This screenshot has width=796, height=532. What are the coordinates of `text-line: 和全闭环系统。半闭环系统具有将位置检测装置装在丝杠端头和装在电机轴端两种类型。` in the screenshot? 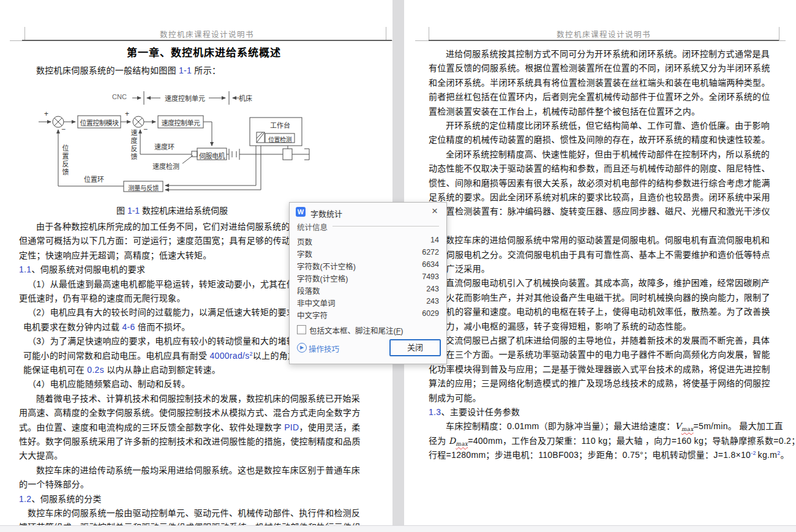 It's located at (599, 83).